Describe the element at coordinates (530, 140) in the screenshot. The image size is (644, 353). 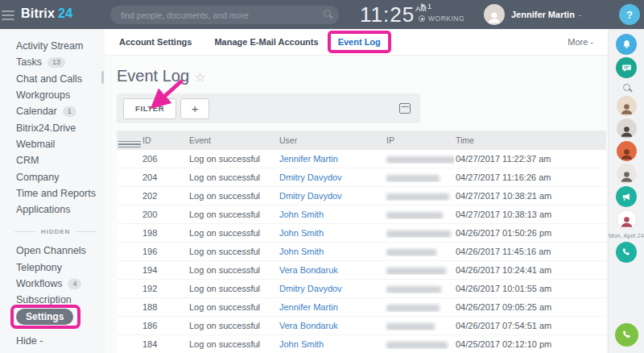
I see `column-header-time: Time` at that location.